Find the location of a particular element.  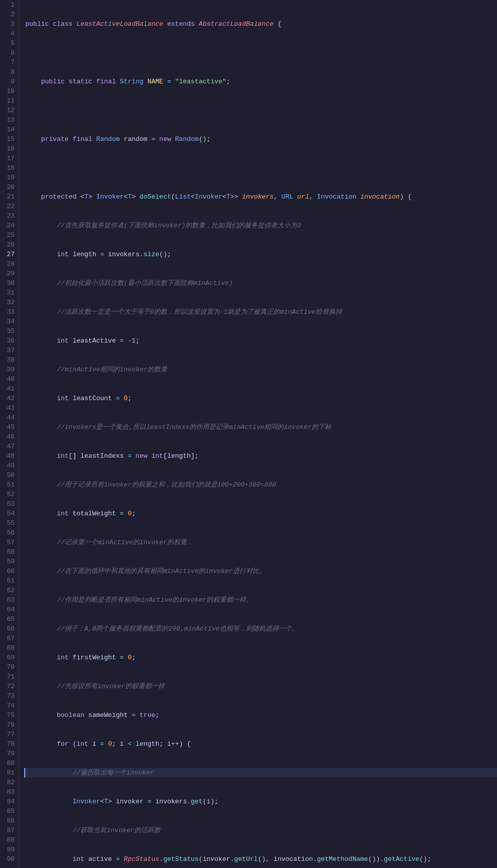

ln-26: 26 is located at coordinates (9, 245).